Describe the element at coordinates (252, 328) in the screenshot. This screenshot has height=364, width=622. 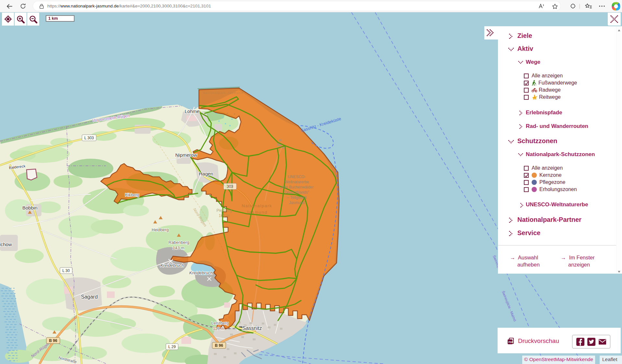
I see `svg-text: Sassnitz` at that location.